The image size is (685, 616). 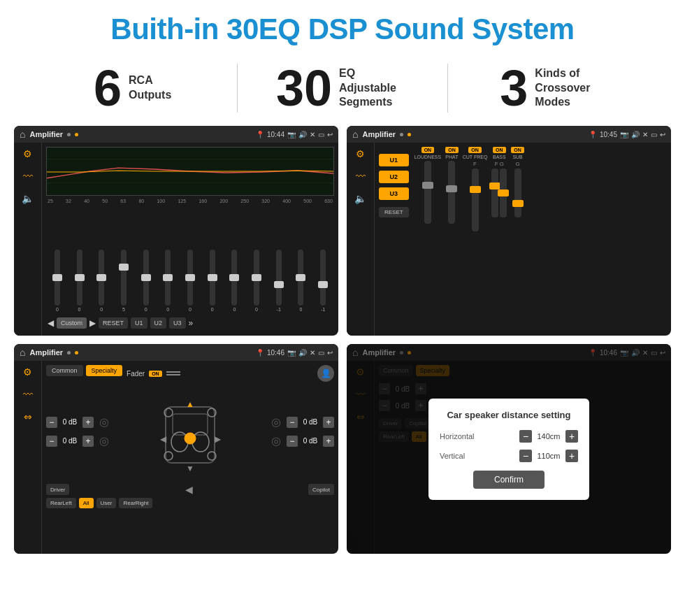 What do you see at coordinates (84, 371) in the screenshot?
I see `fader-tabs: Common Specialty` at bounding box center [84, 371].